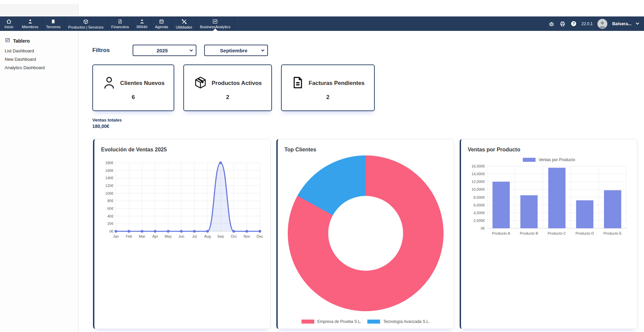 The width and height of the screenshot is (644, 332). What do you see at coordinates (86, 23) in the screenshot?
I see `nav-item-productos-servicios: Productos | Servicios` at bounding box center [86, 23].